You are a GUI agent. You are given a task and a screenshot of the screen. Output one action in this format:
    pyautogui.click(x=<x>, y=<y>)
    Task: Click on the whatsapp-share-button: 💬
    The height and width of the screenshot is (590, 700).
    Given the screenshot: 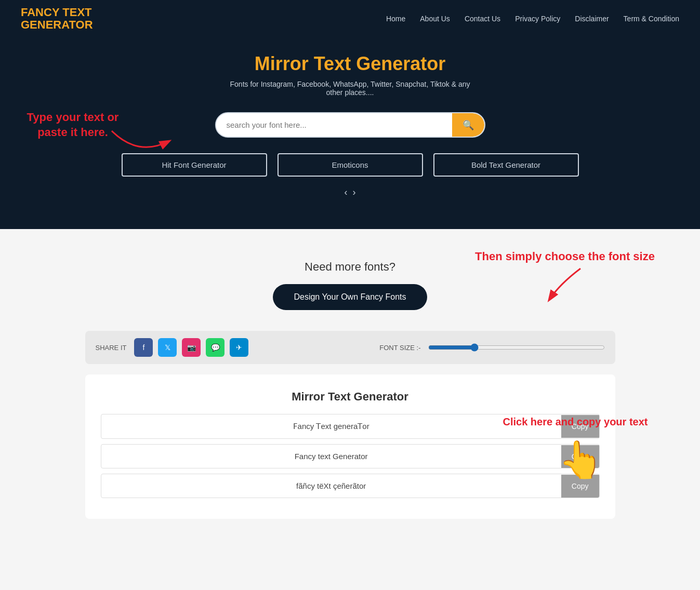 What is the action you would take?
    pyautogui.click(x=215, y=347)
    